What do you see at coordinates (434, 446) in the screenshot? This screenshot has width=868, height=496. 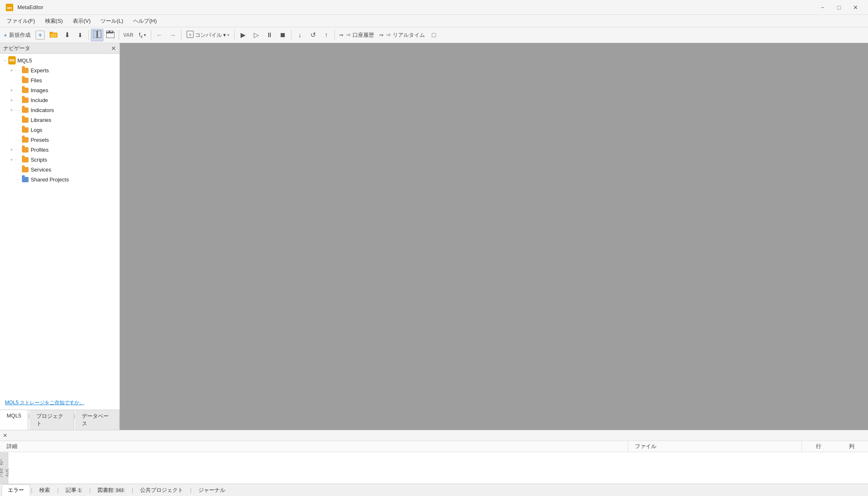 I see `bottom-columns: 詳細 ファイル 行 列` at bounding box center [434, 446].